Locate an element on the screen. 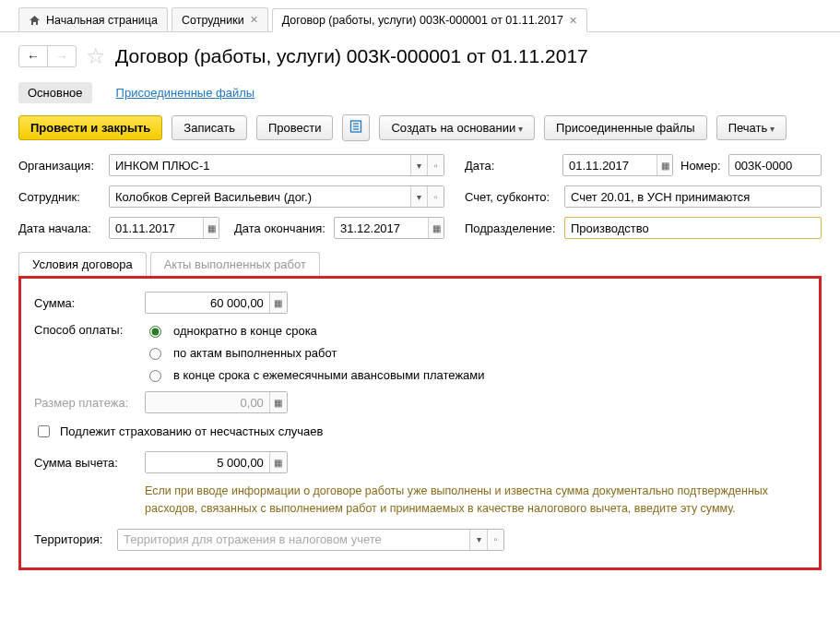  tab-label: Сотрудники is located at coordinates (213, 20).